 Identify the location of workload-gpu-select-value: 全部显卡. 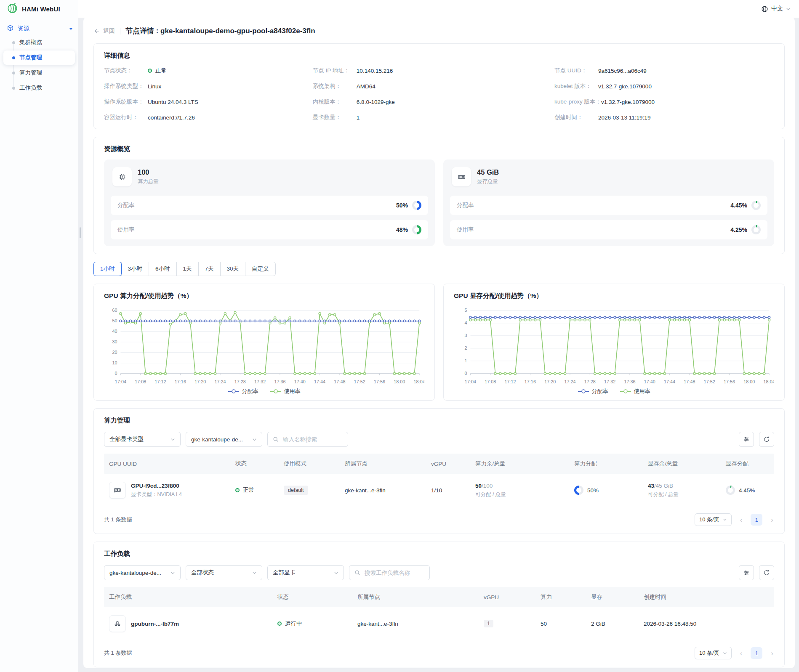
(284, 573).